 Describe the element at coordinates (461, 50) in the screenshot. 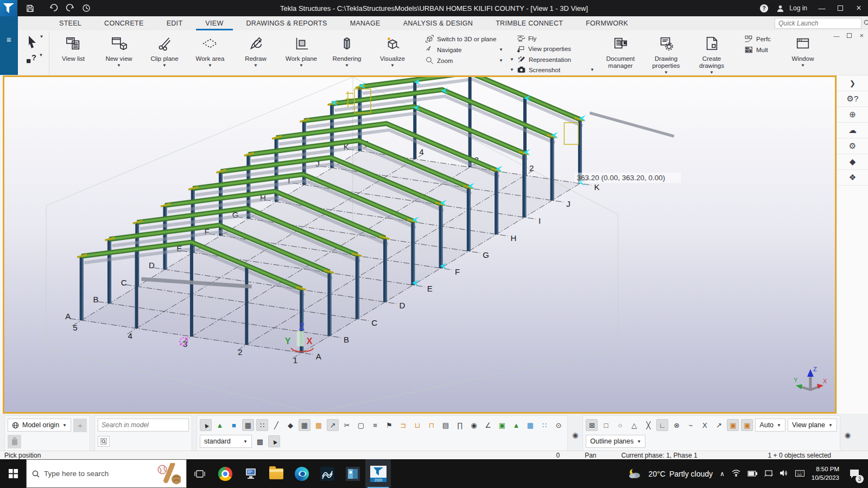

I see `navigate-button: Navigate▼` at that location.